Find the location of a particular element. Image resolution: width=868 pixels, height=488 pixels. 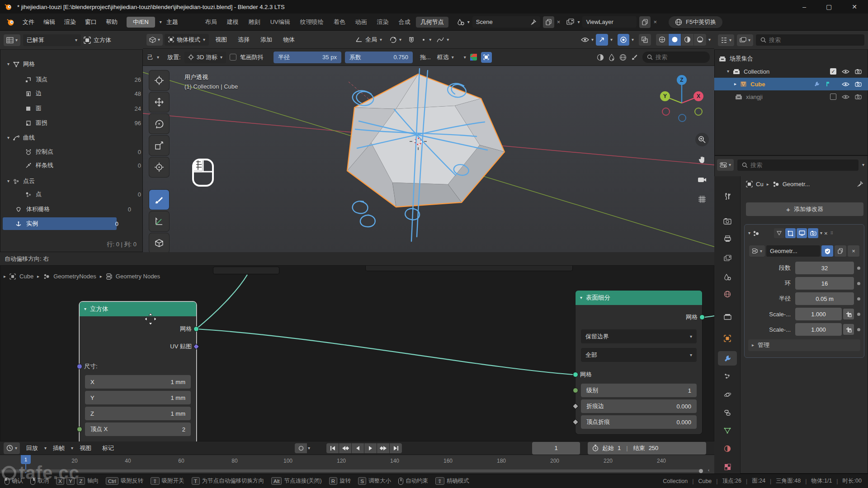

workspace-tab-modeling: 建模 is located at coordinates (233, 22).